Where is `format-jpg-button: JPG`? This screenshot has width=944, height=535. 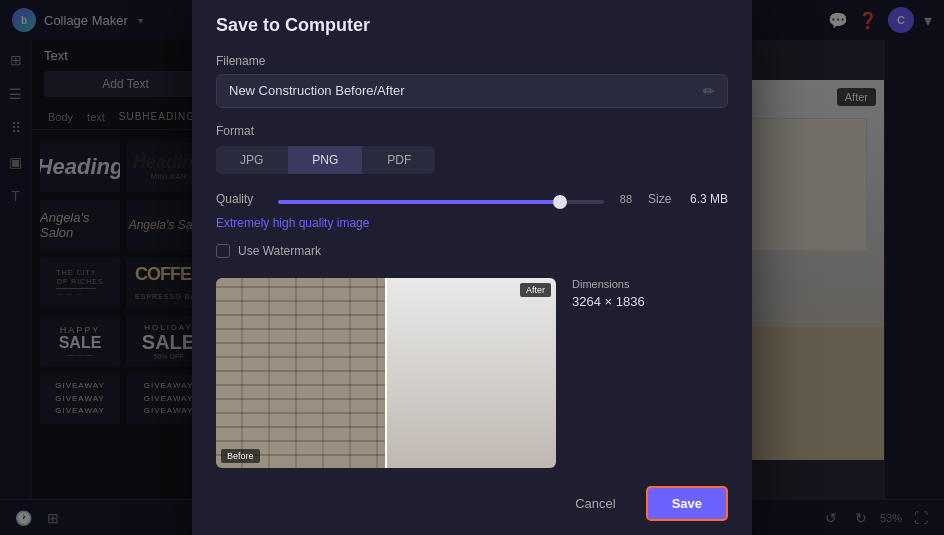
format-jpg-button: JPG is located at coordinates (252, 160).